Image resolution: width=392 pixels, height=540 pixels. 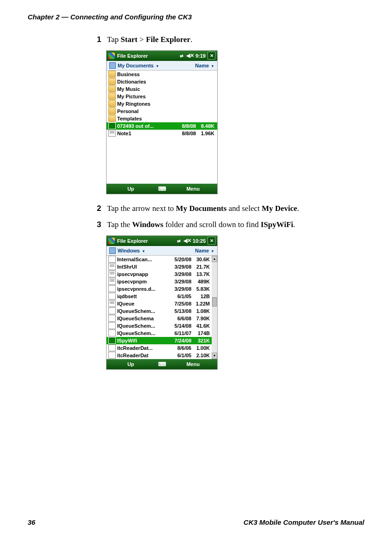 What do you see at coordinates (162, 303) in the screenshot?
I see `screenshot-file-explorer-windows: File Explorer ⇄ ◀✕ 10:25 ✕ Windows▼ Name…` at bounding box center [162, 303].